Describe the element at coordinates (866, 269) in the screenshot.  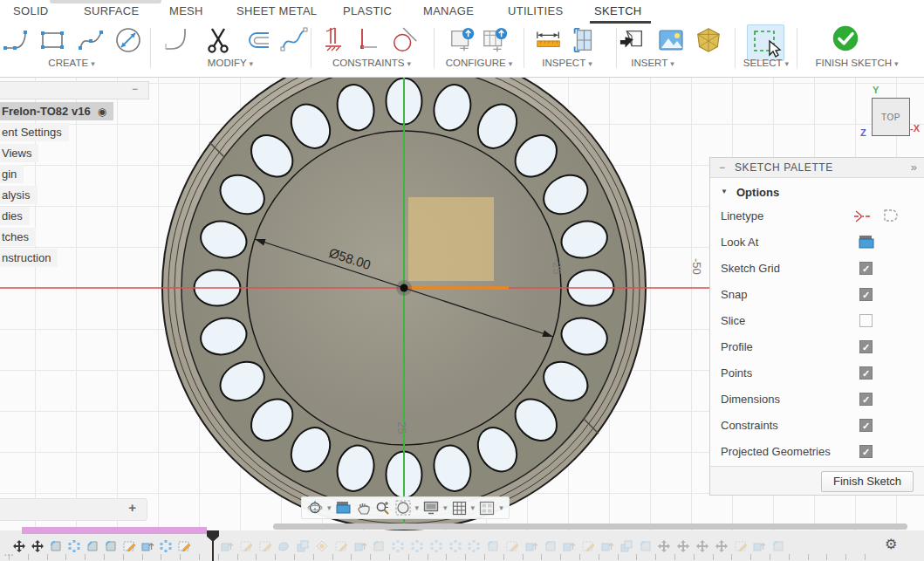
I see `sketch-grid-checkbox` at that location.